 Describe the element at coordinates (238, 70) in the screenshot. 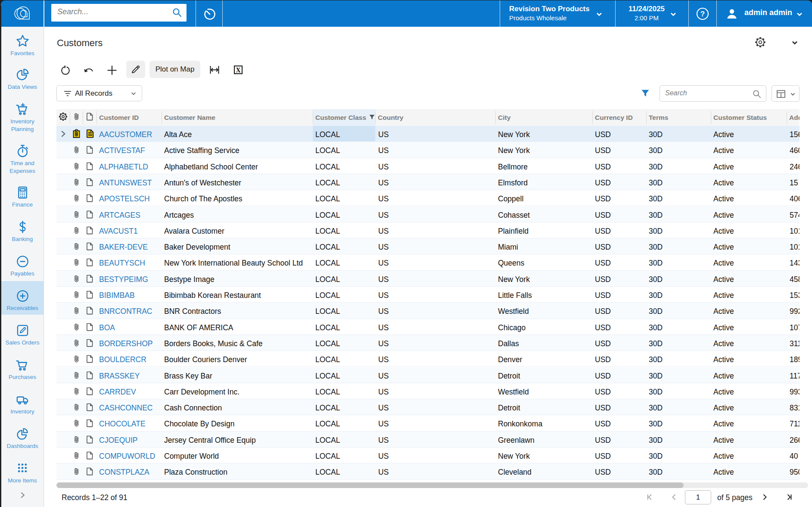

I see `svg-text: X` at that location.